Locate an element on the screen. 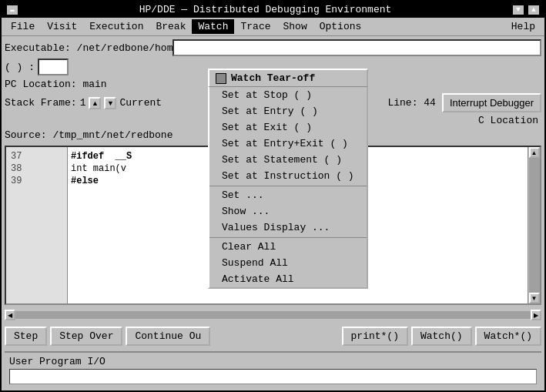 The height and width of the screenshot is (392, 546). watch-set-at-exit: Set at Exit ( ) is located at coordinates (288, 128).